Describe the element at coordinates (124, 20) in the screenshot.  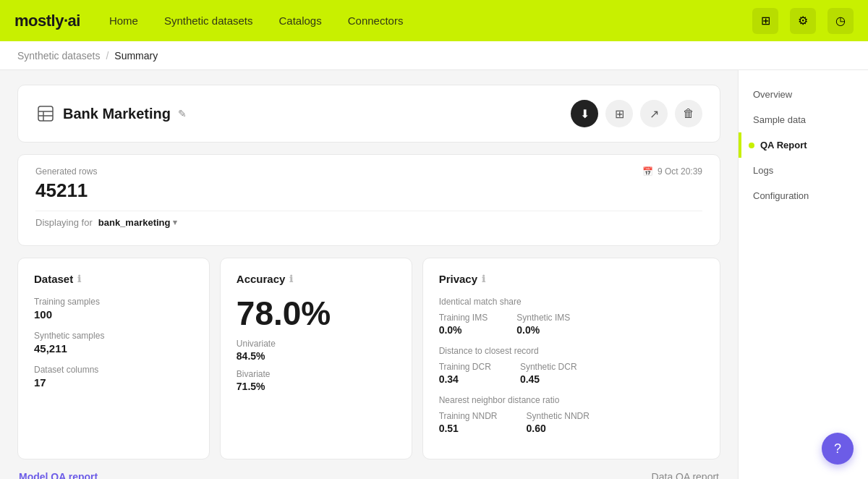
I see `nav-home: Home` at that location.